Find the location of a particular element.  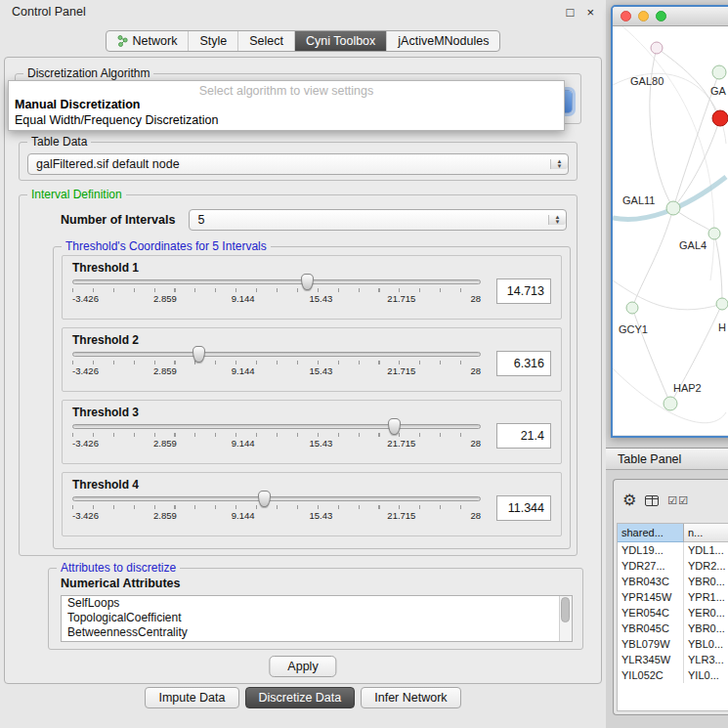

threshold-panel-1: Threshold 1 -3.4262.8599.14415.4321.7152… is located at coordinates (312, 287).